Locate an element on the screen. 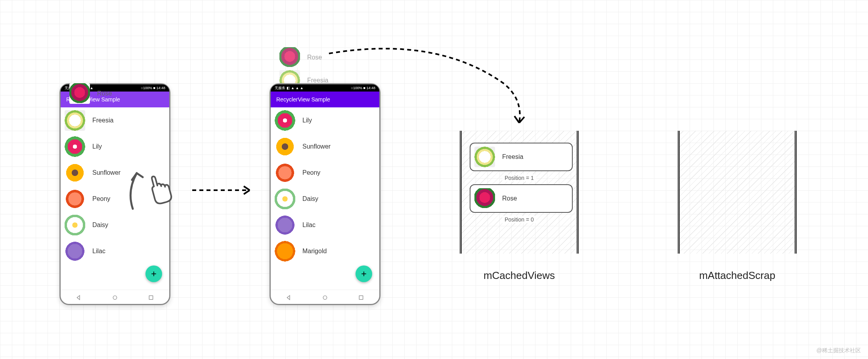  cache-arrow-icon is located at coordinates (436, 92).